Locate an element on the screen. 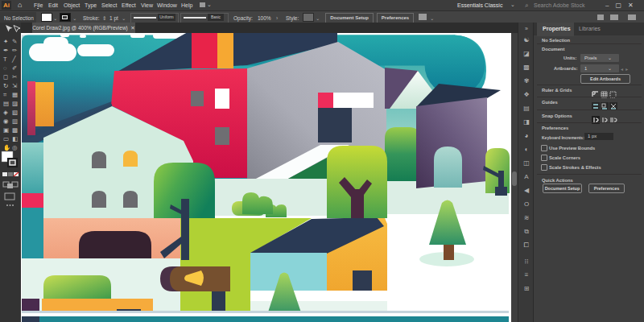  svg-text: O is located at coordinates (526, 204).